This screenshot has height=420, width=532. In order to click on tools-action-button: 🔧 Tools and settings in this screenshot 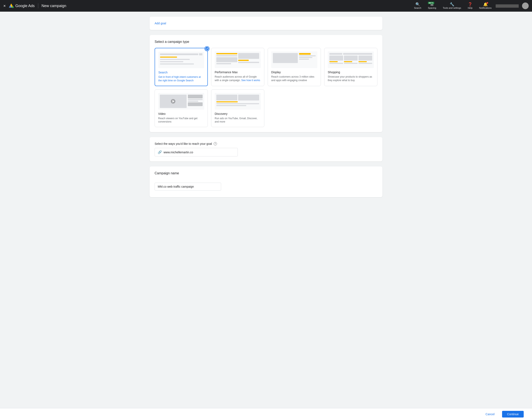, I will do `click(452, 6)`.